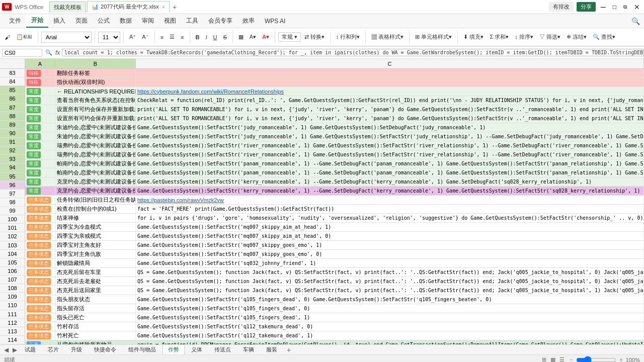  What do you see at coordinates (76, 350) in the screenshot?
I see `sheet-tab-升级: 升级` at bounding box center [76, 350].